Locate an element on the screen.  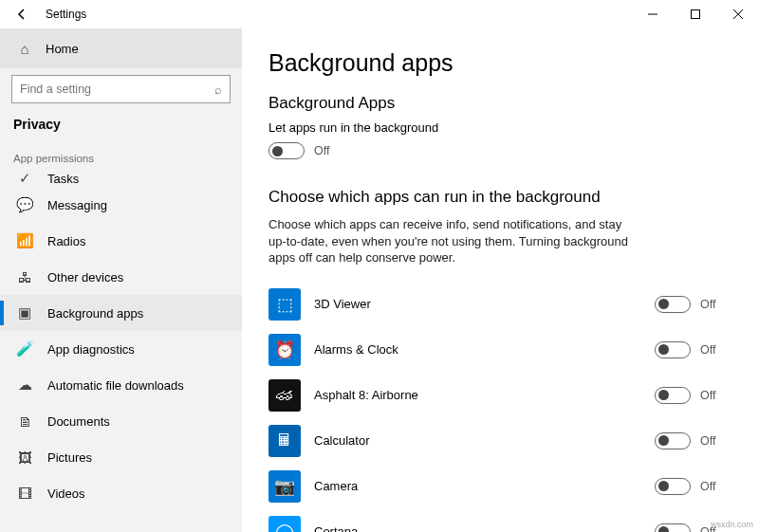
nav-label: Radios is located at coordinates (66, 241).